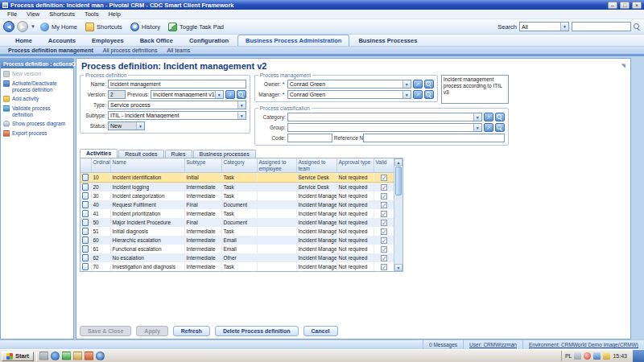 This screenshot has height=362, width=644. Describe the element at coordinates (398, 267) in the screenshot. I see `scroll-down-icon: ▼` at that location.